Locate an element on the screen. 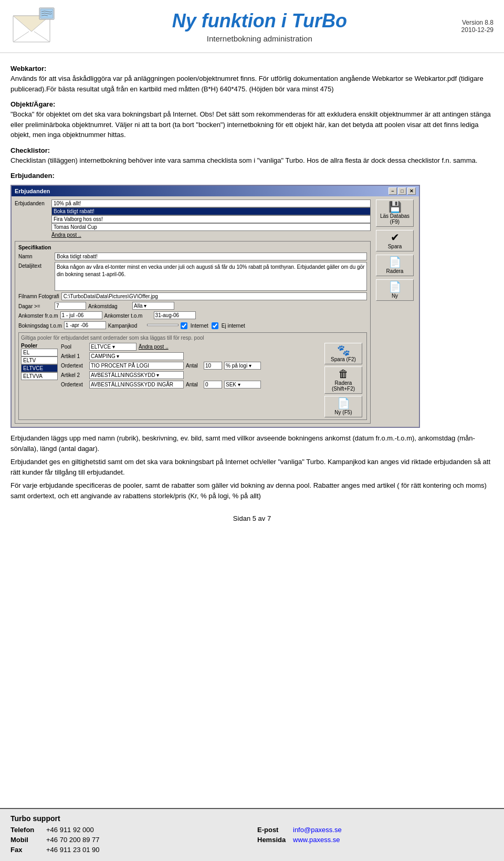  spec-kampanj-label: Kampanjkod is located at coordinates (127, 326).